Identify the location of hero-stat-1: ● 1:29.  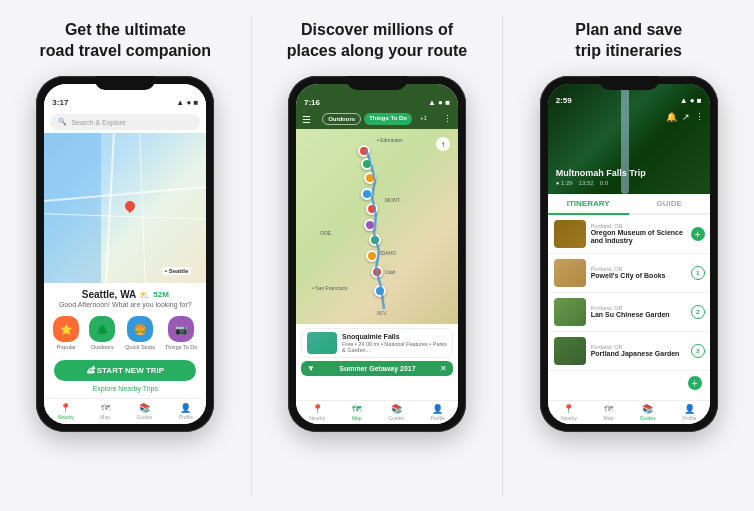
(564, 183).